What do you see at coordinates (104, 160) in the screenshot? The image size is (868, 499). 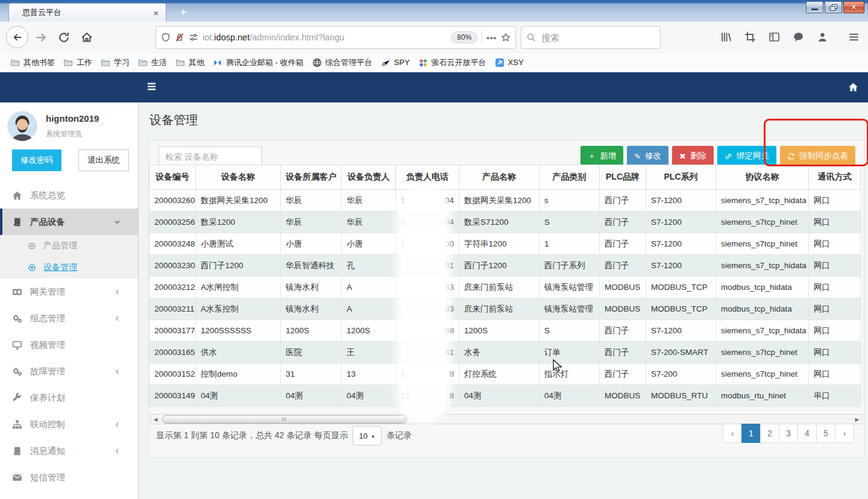 I see `logout-button: 退出系统` at bounding box center [104, 160].